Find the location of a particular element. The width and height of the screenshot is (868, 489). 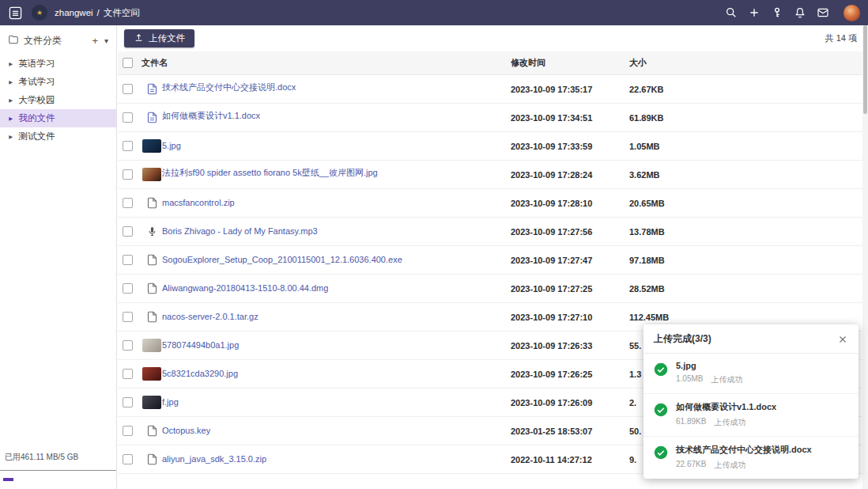

key-icon is located at coordinates (777, 13).